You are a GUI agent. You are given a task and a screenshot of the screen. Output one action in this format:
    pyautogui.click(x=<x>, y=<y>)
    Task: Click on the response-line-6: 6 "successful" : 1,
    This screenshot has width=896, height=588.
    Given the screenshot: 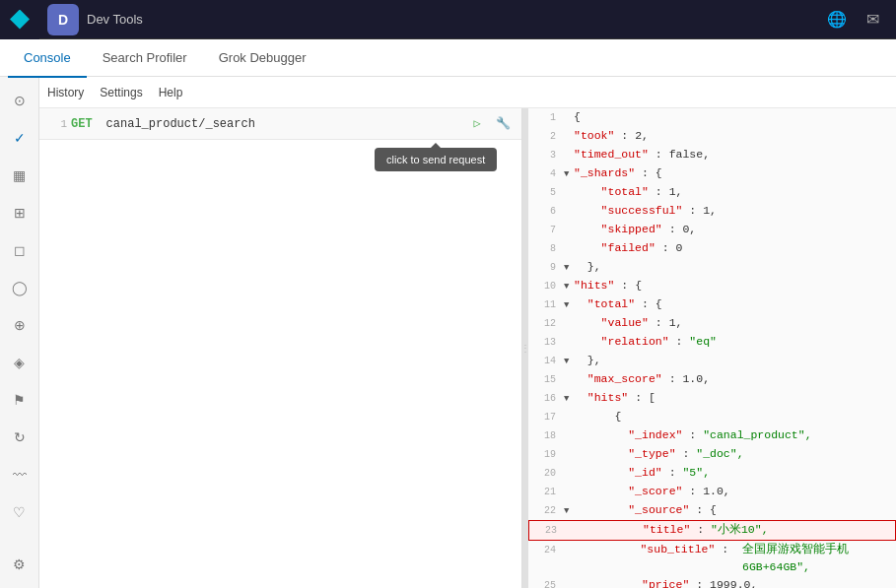 What is the action you would take?
    pyautogui.click(x=712, y=211)
    